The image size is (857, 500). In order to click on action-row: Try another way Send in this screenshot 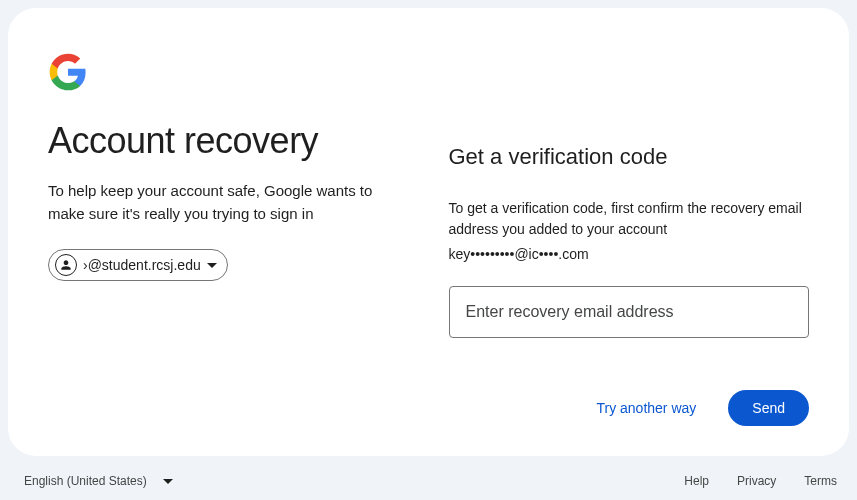, I will do `click(630, 408)`.